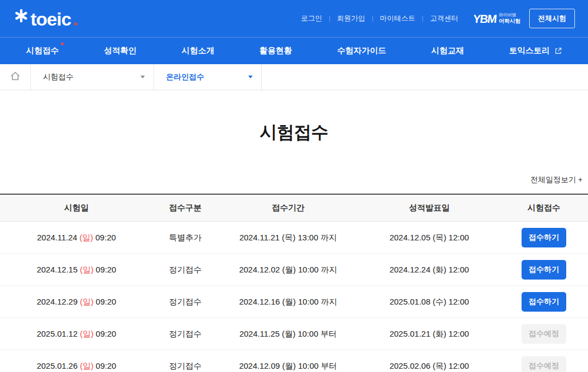 This screenshot has width=588, height=372. I want to click on home-icon, so click(15, 77).